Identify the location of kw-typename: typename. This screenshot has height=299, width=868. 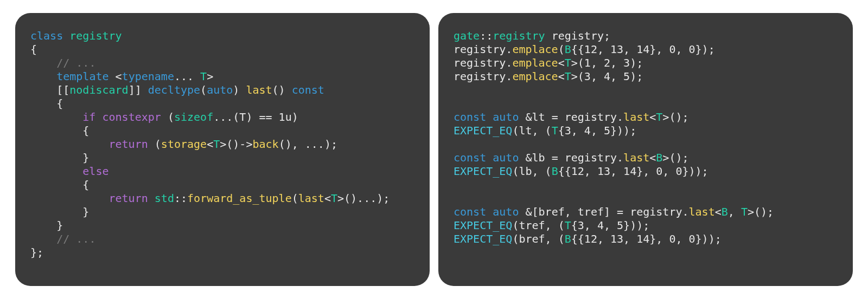
(148, 76).